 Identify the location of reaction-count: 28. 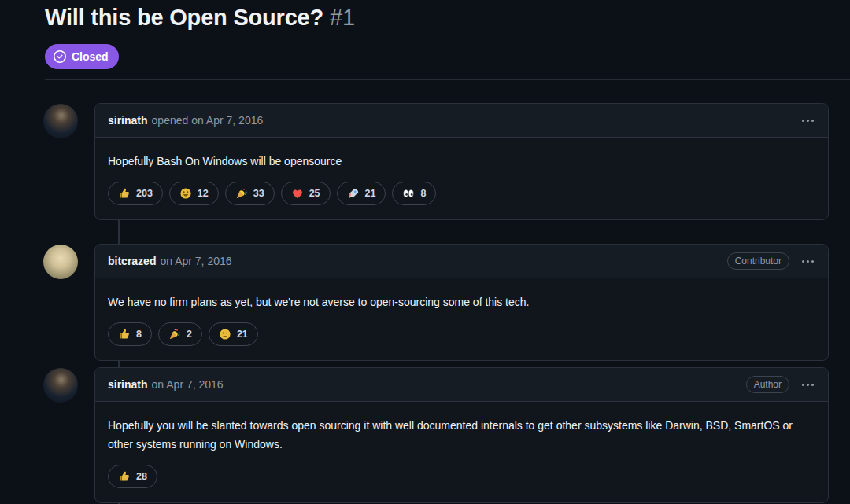
(142, 476).